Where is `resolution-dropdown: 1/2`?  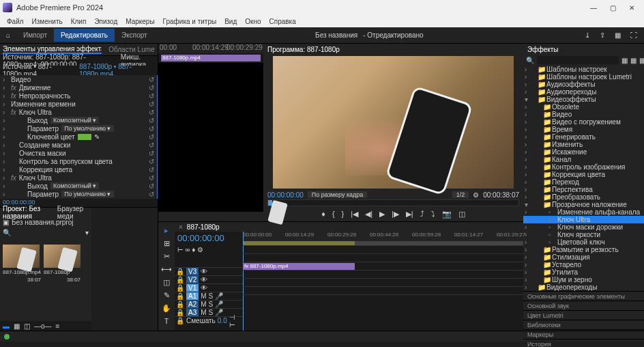
resolution-dropdown: 1/2 is located at coordinates (461, 195).